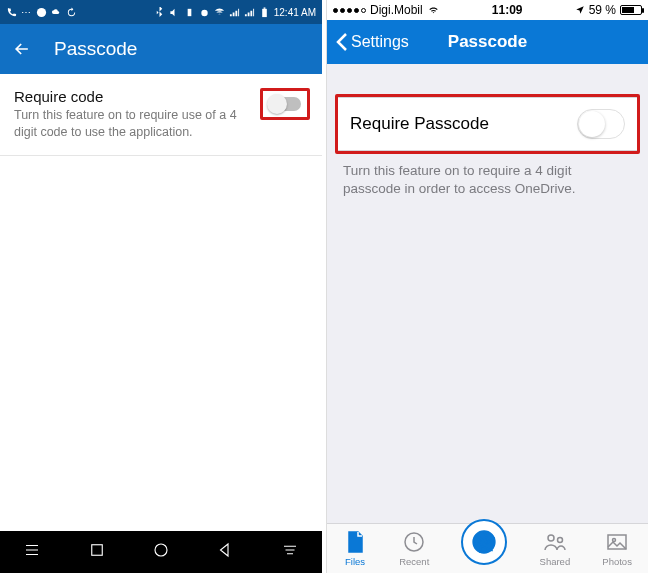 The width and height of the screenshot is (648, 573). Describe the element at coordinates (133, 96) in the screenshot. I see `row-title: Require code` at that location.